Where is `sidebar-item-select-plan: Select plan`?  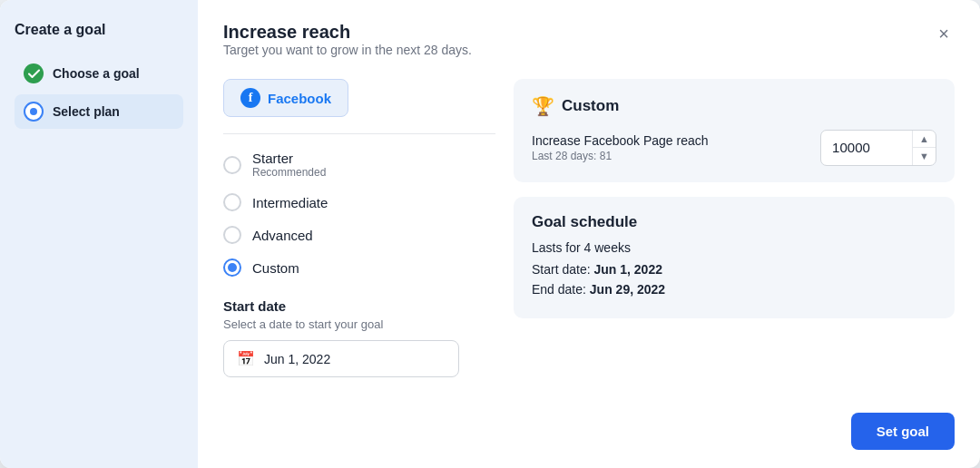 sidebar-item-select-plan: Select plan is located at coordinates (99, 112).